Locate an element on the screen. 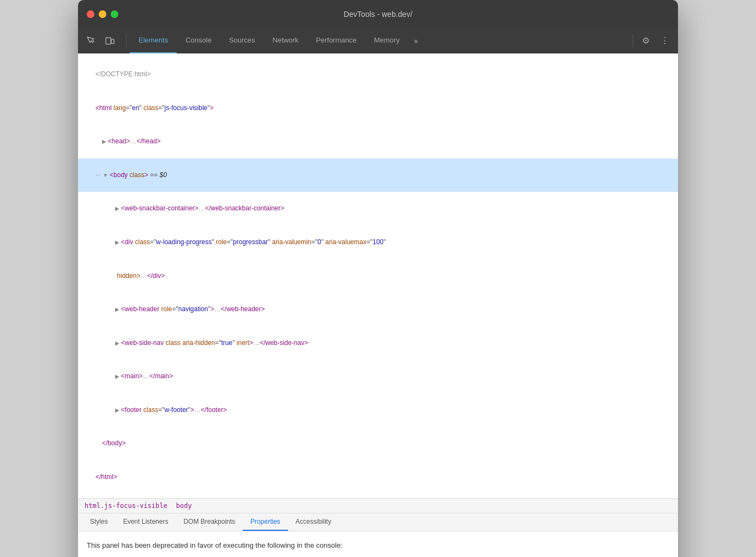 The height and width of the screenshot is (557, 756). dom-loading-progress-cont: hidden>…</div> is located at coordinates (378, 276).